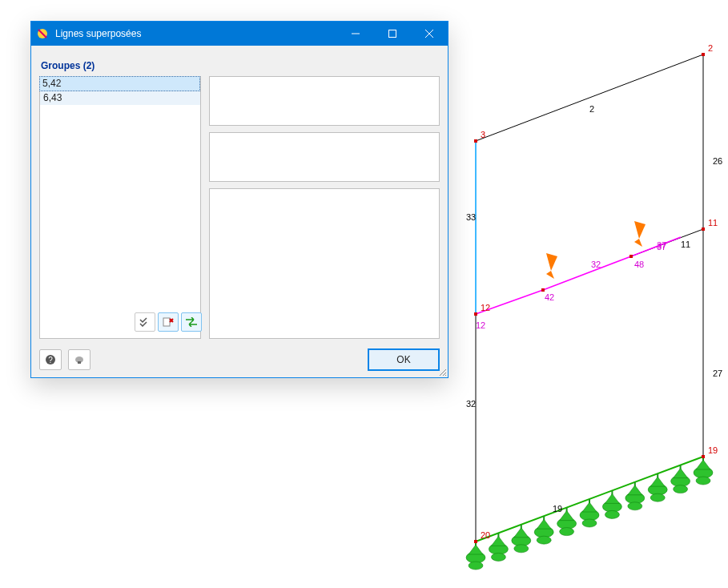 This screenshot has width=728, height=588. Describe the element at coordinates (191, 322) in the screenshot. I see `swap-icon` at that location.